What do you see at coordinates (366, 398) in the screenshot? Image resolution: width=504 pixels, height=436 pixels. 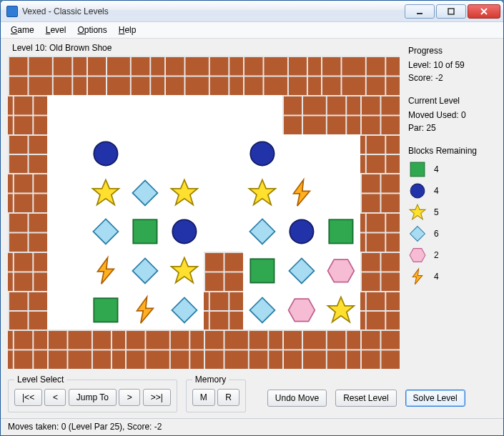 I see `reset-level-button: Reset Level` at bounding box center [366, 398].